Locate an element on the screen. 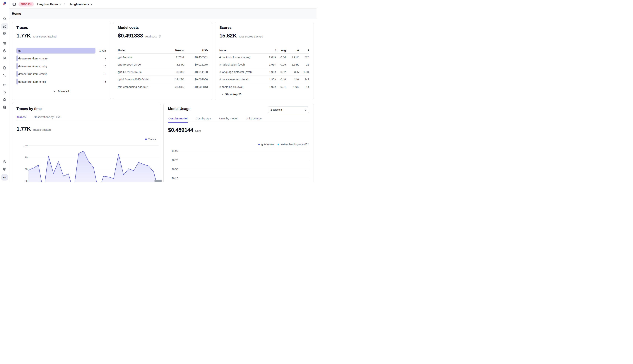 The height and width of the screenshot is (364, 633). sidebar: FK is located at coordinates (5, 91).